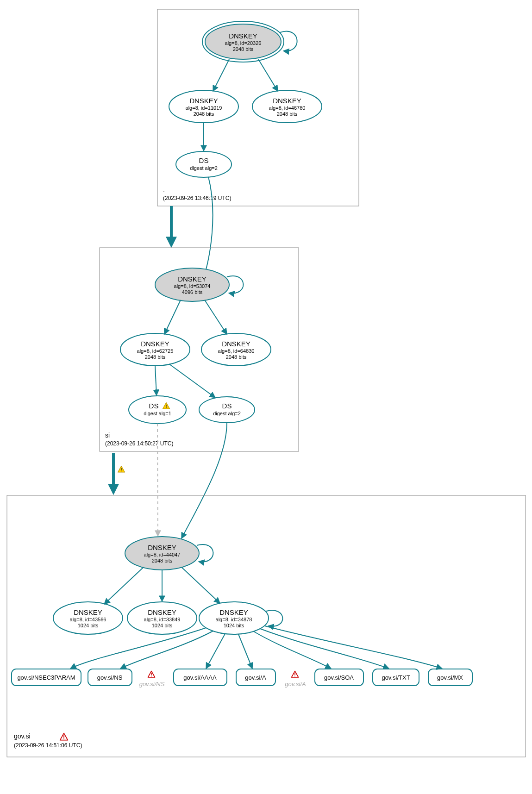 Image resolution: width=532 pixels, height=794 pixels. Describe the element at coordinates (192, 285) in the screenshot. I see `node-si-ksk: DNSKEY alg=8, id=53074 4096 bits` at that location.